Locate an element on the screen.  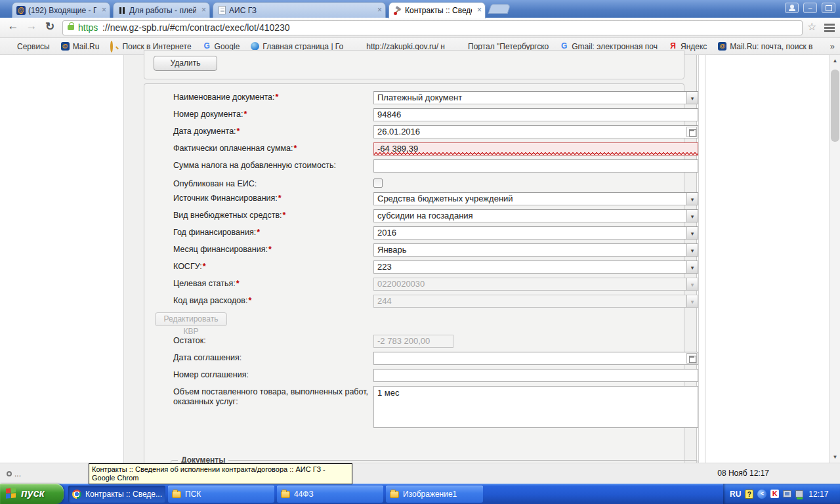
form-row: Наименование документа:* Платежный докум… is located at coordinates (431, 98).